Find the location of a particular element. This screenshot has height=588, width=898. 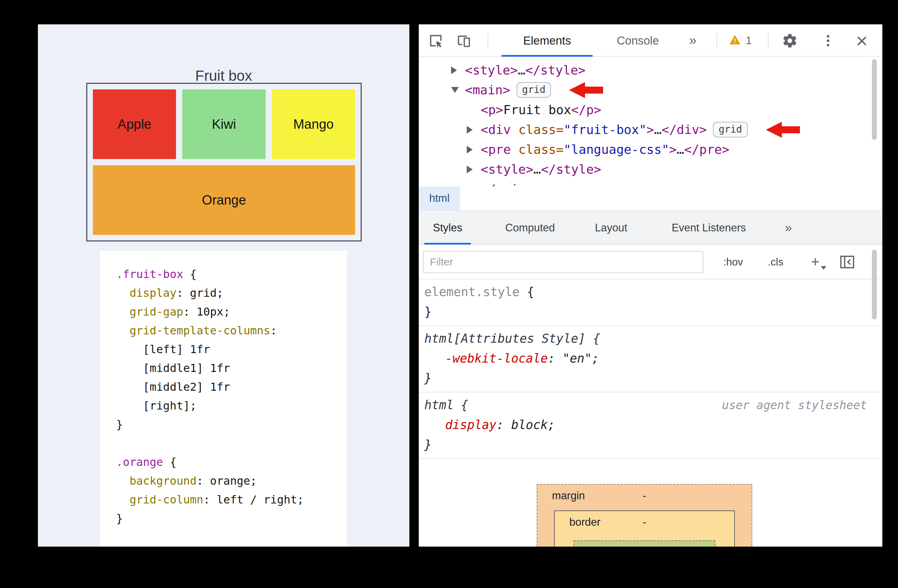

margin-top-value: - is located at coordinates (644, 496).